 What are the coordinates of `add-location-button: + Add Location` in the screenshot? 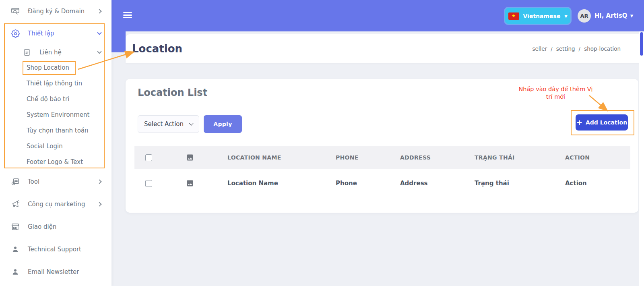 It's located at (602, 122).